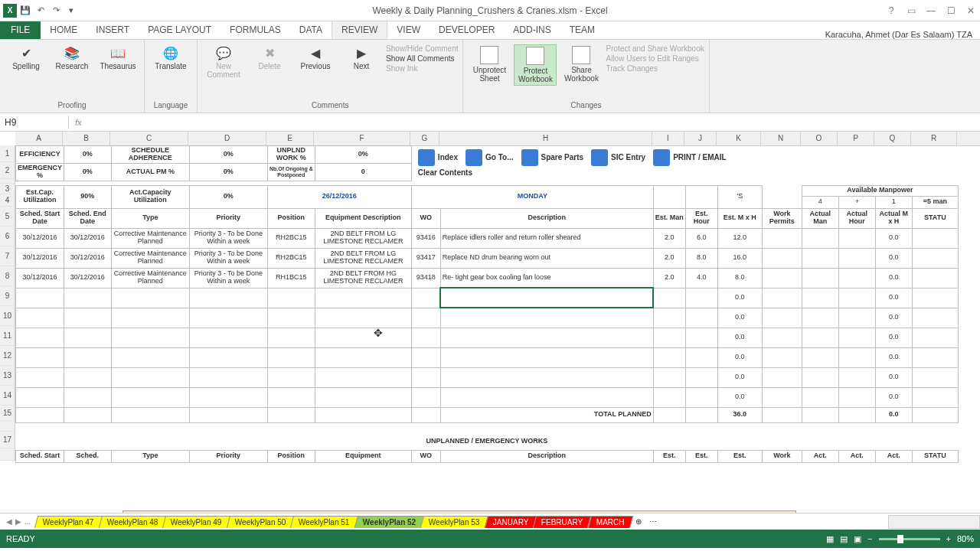 Image resolution: width=980 pixels, height=551 pixels. Describe the element at coordinates (69, 522) in the screenshot. I see `sheet-tab: WeeklyPlan 47` at that location.